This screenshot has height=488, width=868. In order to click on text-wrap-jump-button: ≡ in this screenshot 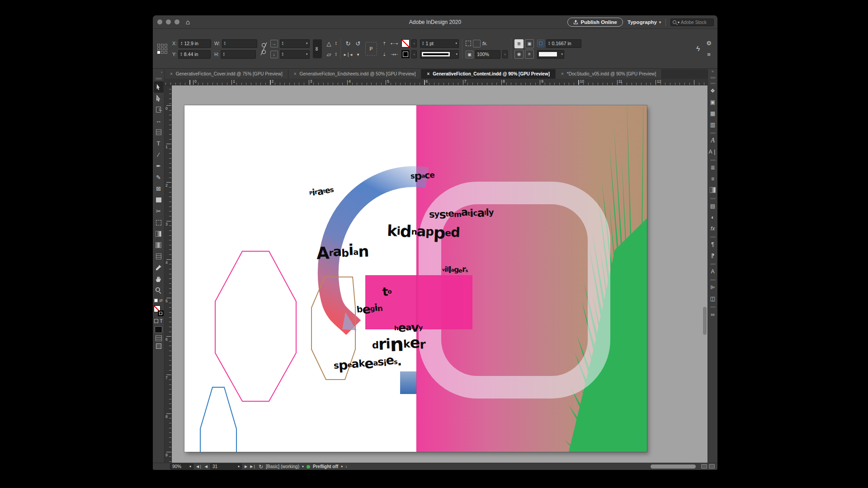, I will do `click(529, 54)`.